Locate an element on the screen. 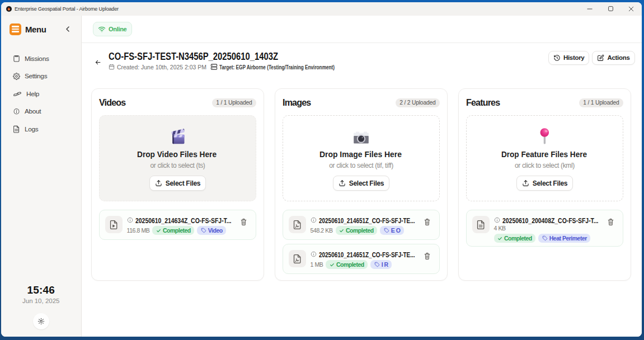 This screenshot has width=644, height=340. svg-text:Created: June 10th, 2025 2:03: Created: June 10th, 2025 2:03 PM is located at coordinates (162, 67).